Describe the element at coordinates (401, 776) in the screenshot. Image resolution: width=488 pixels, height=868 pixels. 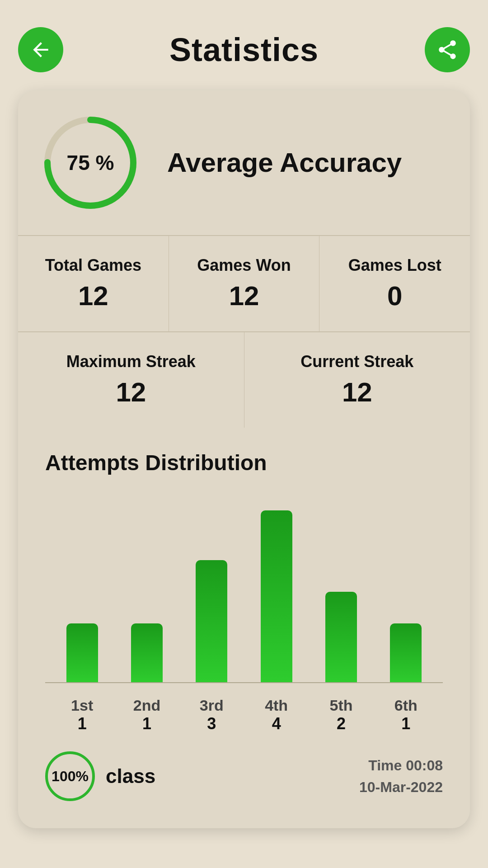
I see `footer-time: Time 00:08 10-Mar-2022` at that location.